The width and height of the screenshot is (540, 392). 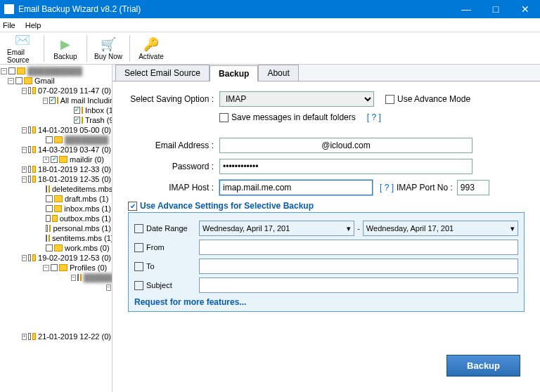 I want to click on email-label: Email Address :, so click(x=174, y=145).